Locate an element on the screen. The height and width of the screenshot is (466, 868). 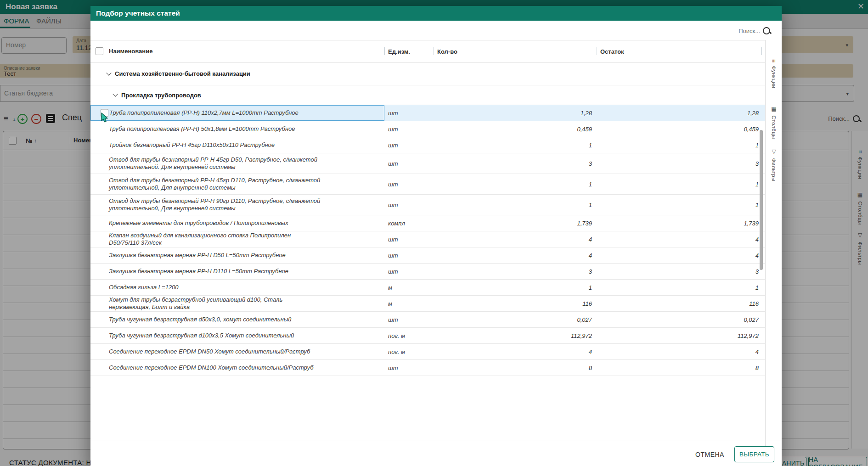
vertical-scrollbar is located at coordinates (761, 200).